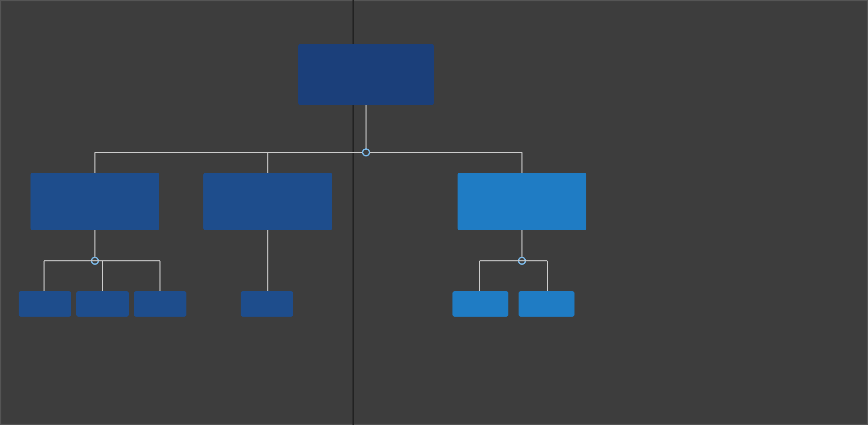 The height and width of the screenshot is (425, 868). Describe the element at coordinates (268, 201) in the screenshot. I see `public-ip-prefix-middle-box` at that location.